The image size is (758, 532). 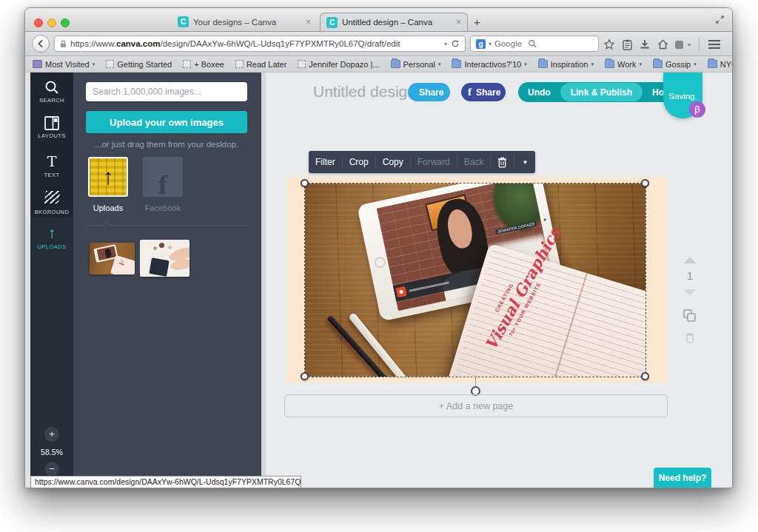 I want to click on bookmark-item: Getting Started, so click(x=139, y=64).